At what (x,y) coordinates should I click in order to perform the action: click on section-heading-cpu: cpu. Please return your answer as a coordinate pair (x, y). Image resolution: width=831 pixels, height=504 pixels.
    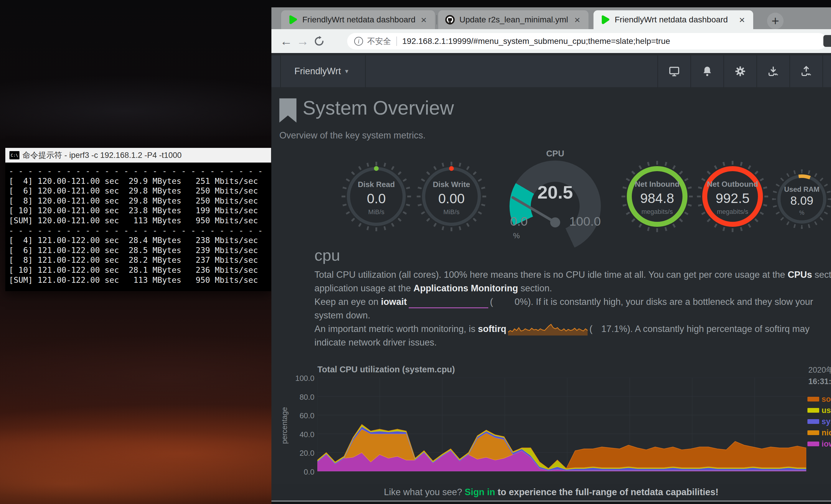
    Looking at the image, I should click on (327, 255).